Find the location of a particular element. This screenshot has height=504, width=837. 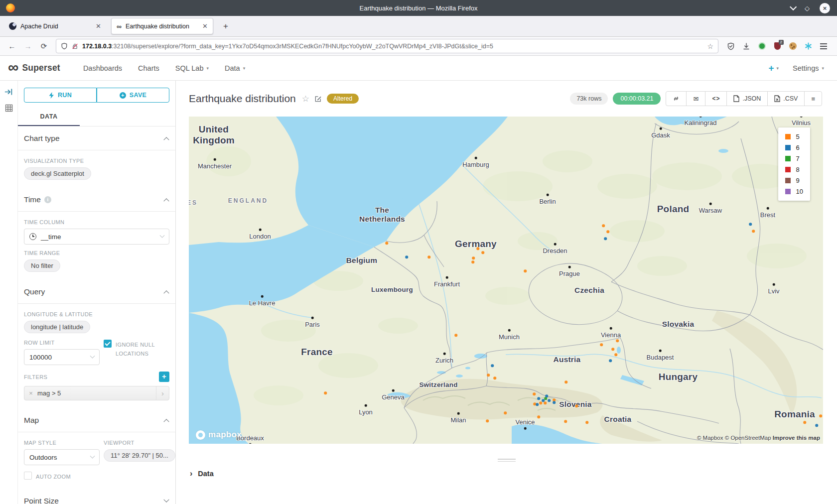

time-column-select: __time is located at coordinates (97, 237).